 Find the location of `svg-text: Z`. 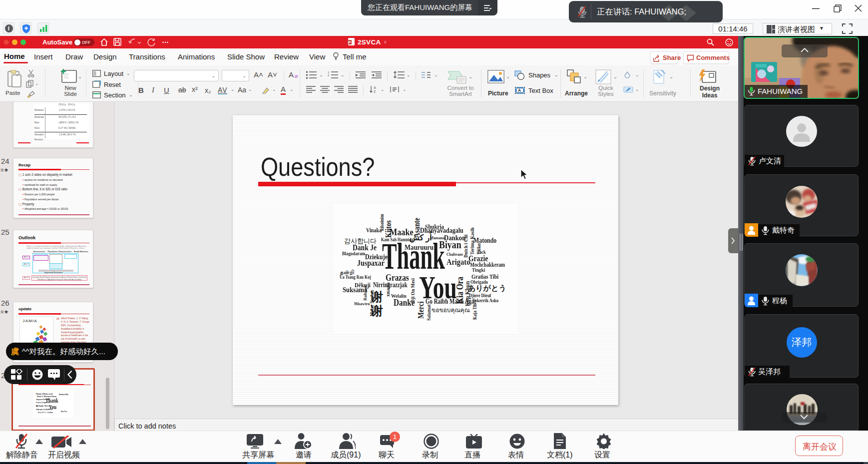

svg-text: Z is located at coordinates (375, 92).